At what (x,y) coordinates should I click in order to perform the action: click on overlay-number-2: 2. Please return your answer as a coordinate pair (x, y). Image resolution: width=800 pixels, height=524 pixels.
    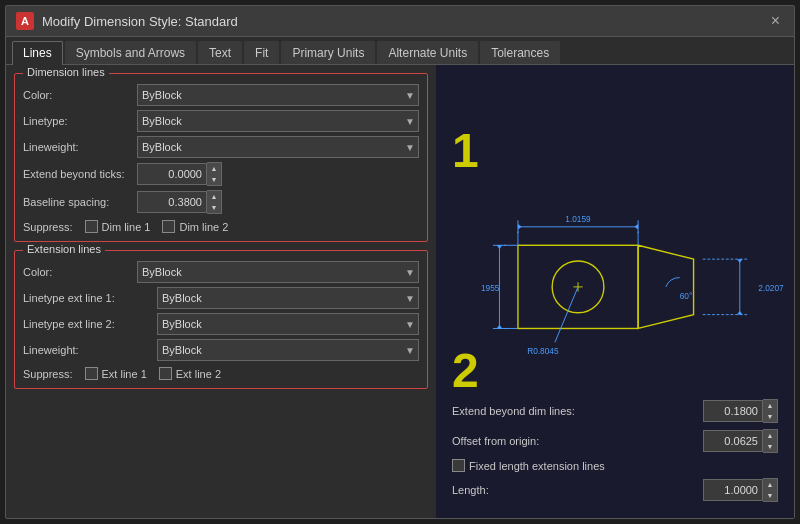
    Looking at the image, I should click on (466, 370).